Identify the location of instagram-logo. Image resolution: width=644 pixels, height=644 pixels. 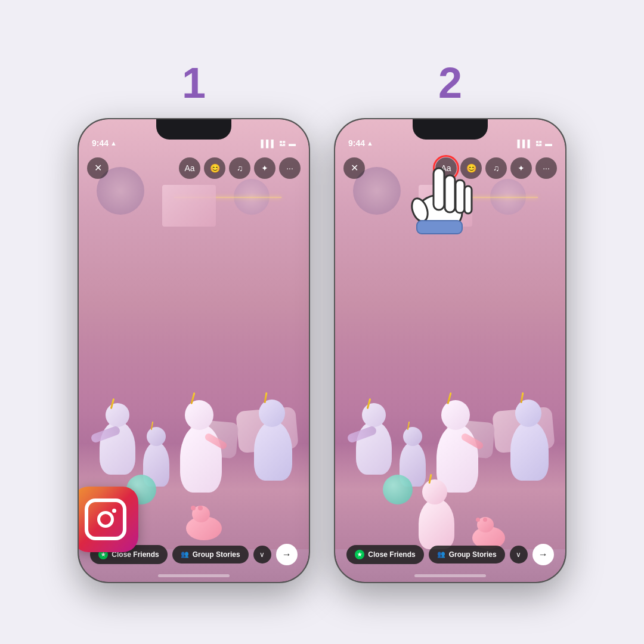
(108, 519).